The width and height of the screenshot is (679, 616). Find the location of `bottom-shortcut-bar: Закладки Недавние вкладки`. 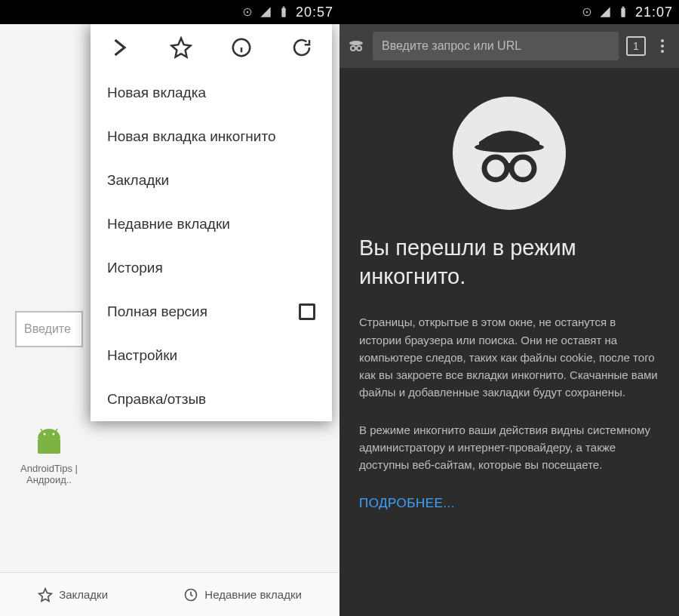

bottom-shortcut-bar: Закладки Недавние вкладки is located at coordinates (170, 594).